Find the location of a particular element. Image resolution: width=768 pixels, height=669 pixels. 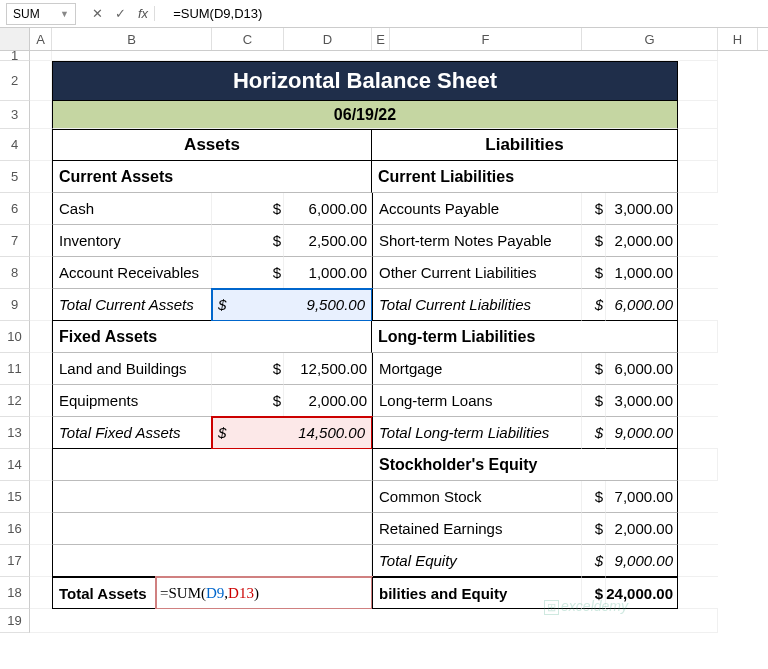

cell: Other Current Liabilities is located at coordinates (477, 273).